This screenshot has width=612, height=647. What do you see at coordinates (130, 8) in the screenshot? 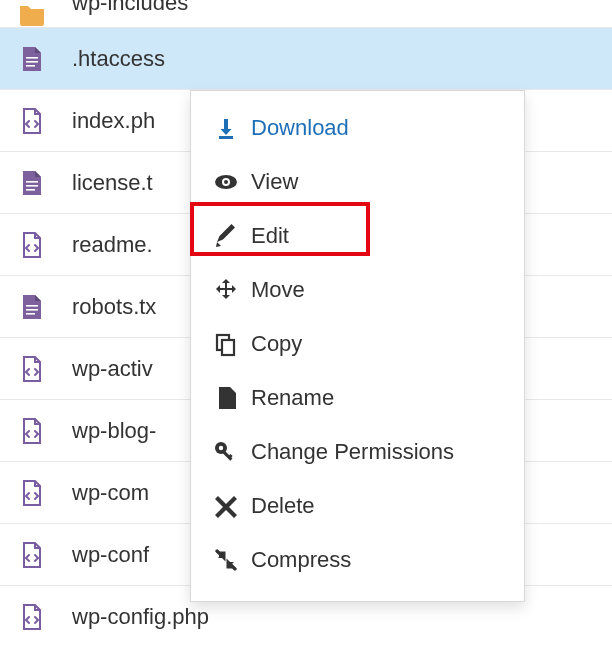
I see `file-name: wp-includes` at bounding box center [130, 8].